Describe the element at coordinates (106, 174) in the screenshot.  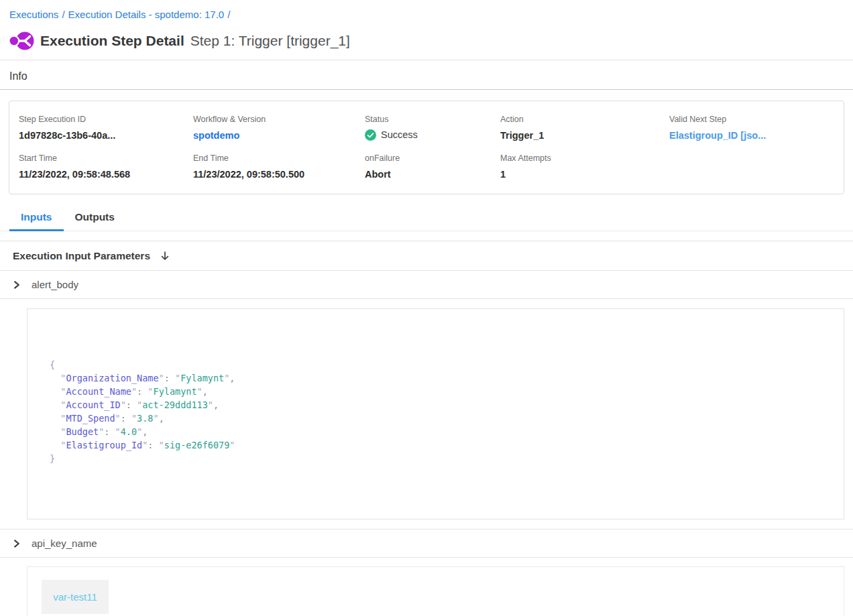
I see `field-value: 11/23/2022, 09:58:48.568` at that location.